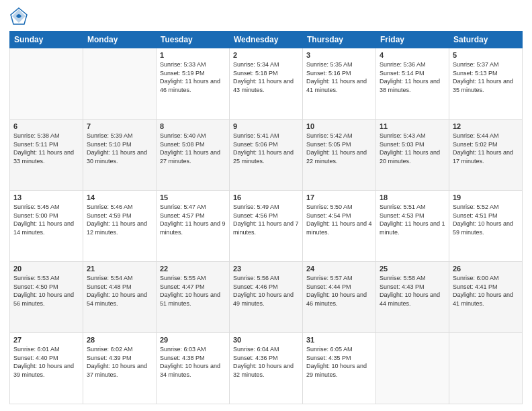 Image resolution: width=532 pixels, height=411 pixels. Describe the element at coordinates (412, 220) in the screenshot. I see `day-info: Sunrise: 5:51 AMSunset: 4:53 PMDaylight:…` at that location.